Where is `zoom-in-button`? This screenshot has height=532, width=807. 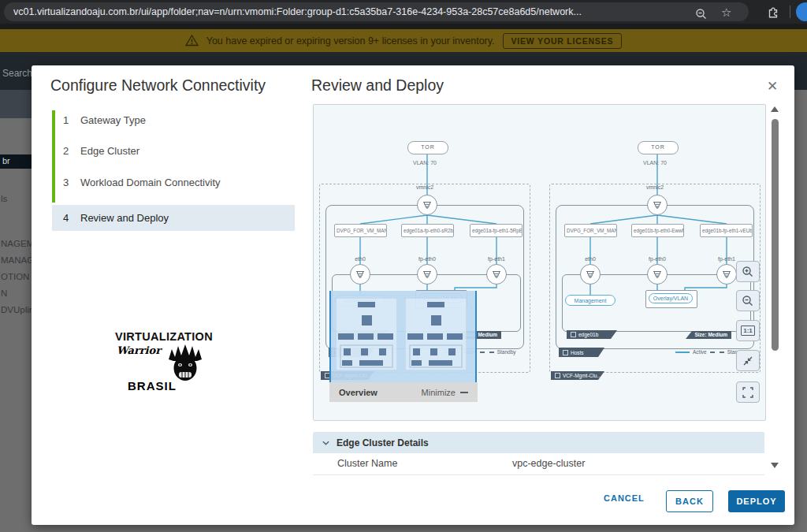
zoom-in-button is located at coordinates (748, 271).